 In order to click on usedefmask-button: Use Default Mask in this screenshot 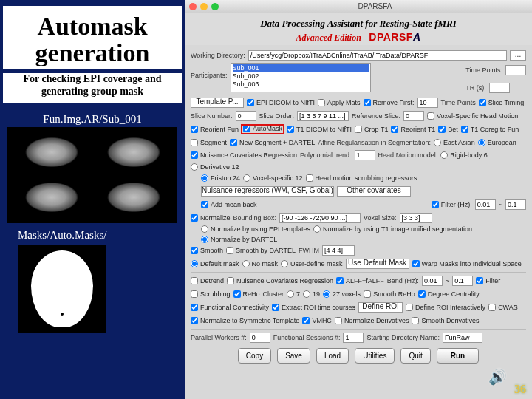, I will do `click(378, 264)`.